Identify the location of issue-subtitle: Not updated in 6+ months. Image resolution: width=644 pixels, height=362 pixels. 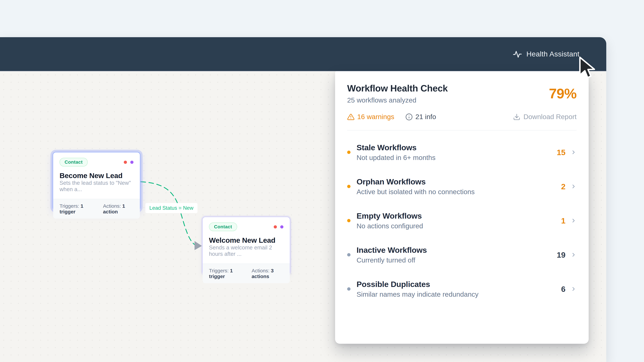
(454, 158).